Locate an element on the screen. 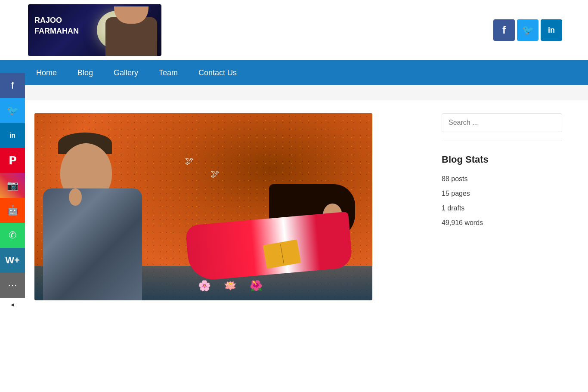 This screenshot has width=588, height=392. twitter-icon: 🐦 is located at coordinates (13, 111).